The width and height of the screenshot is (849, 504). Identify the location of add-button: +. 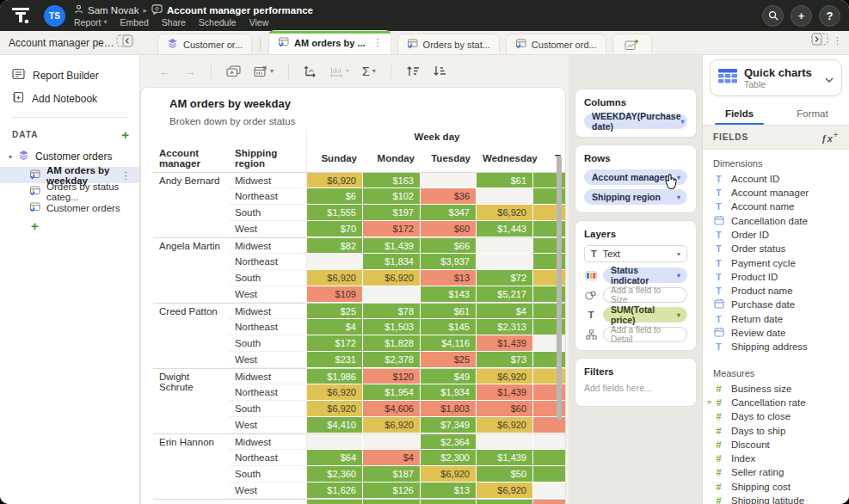
(802, 15).